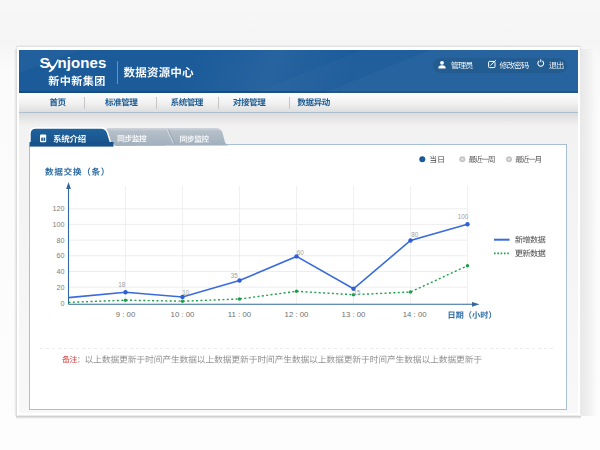 This screenshot has height=450, width=600. Describe the element at coordinates (61, 272) in the screenshot. I see `svg-text: 40` at that location.